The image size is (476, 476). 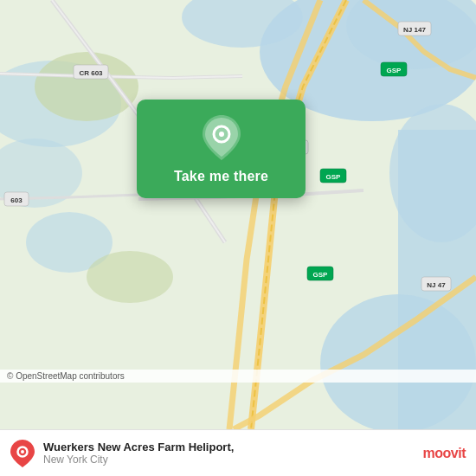 What do you see at coordinates (436, 286) in the screenshot?
I see `svg-text: NJ 47` at bounding box center [436, 286].